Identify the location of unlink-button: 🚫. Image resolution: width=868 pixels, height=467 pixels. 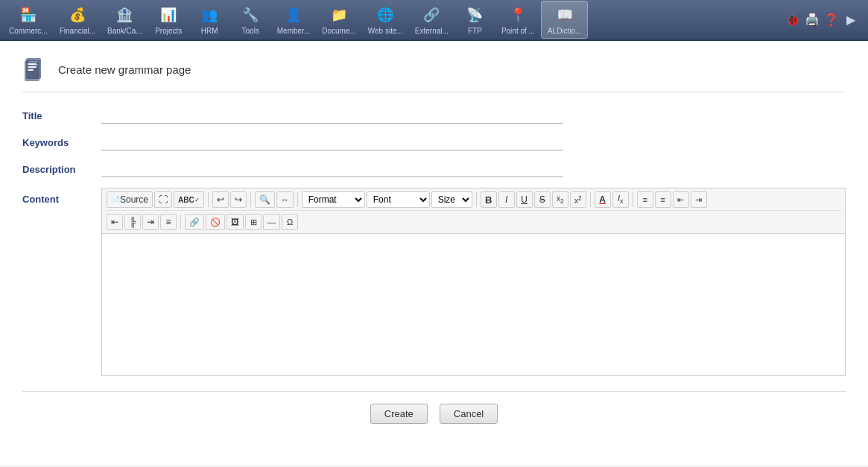
(215, 222).